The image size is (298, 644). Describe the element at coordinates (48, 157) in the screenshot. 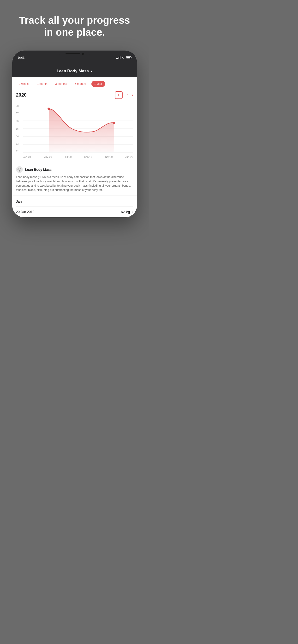

I see `x-label-may20: May '20` at that location.